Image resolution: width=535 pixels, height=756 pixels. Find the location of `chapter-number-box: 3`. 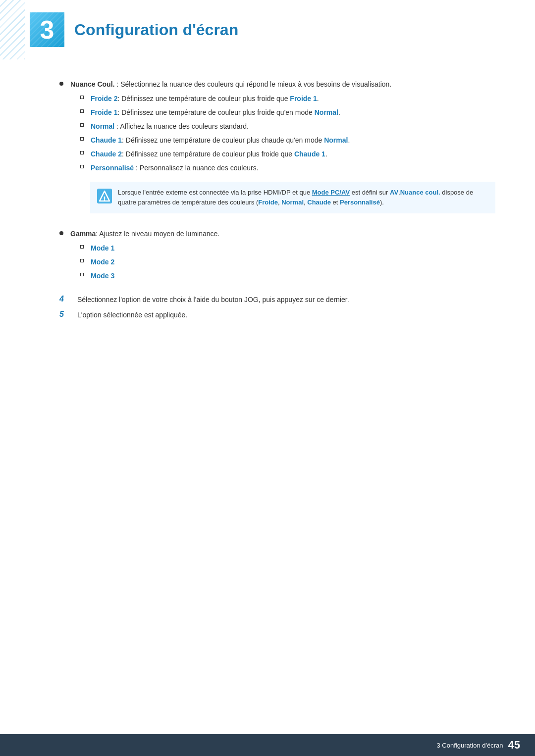

chapter-number-box: 3 is located at coordinates (47, 30).